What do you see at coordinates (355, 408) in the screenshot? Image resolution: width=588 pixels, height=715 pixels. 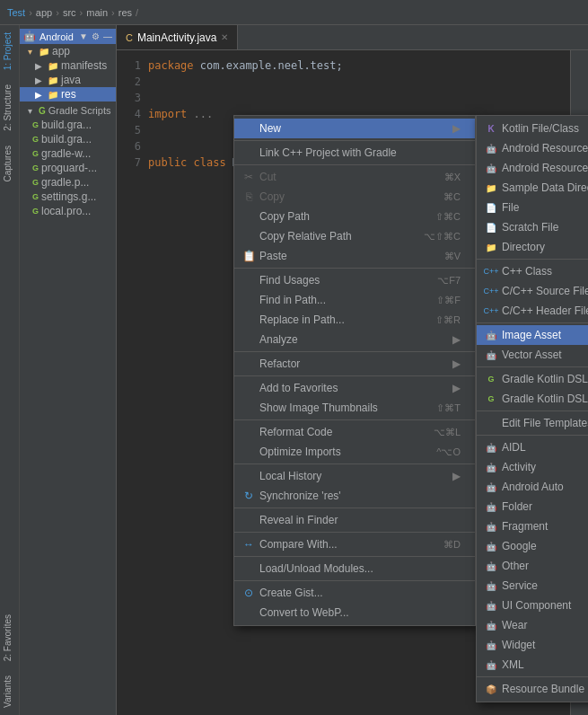 I see `menu-item-show-thumbnails: Show Image Thumbnails ⇧⌘T` at bounding box center [355, 408].